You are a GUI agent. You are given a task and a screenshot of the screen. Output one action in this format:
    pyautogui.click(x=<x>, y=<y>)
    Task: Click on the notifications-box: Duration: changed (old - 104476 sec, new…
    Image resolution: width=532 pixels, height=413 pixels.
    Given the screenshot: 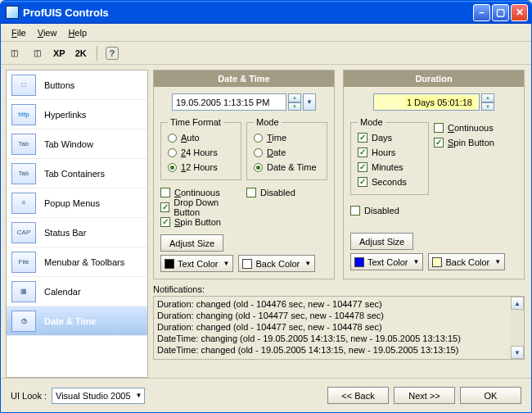 What is the action you would take?
    pyautogui.click(x=339, y=328)
    